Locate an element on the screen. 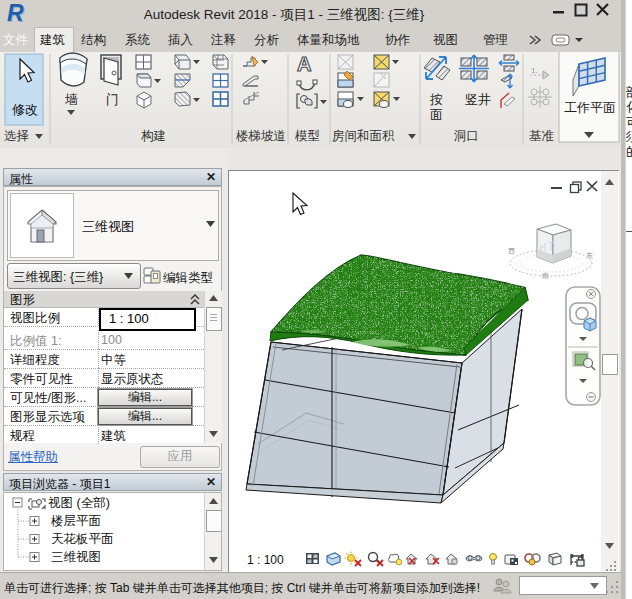  svg-text: 门 is located at coordinates (112, 100).